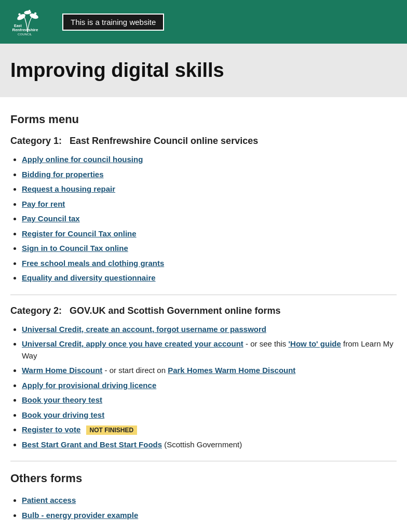 Image resolution: width=407 pixels, height=532 pixels. What do you see at coordinates (25, 34) in the screenshot?
I see `svg-text: COUNCIL` at bounding box center [25, 34].